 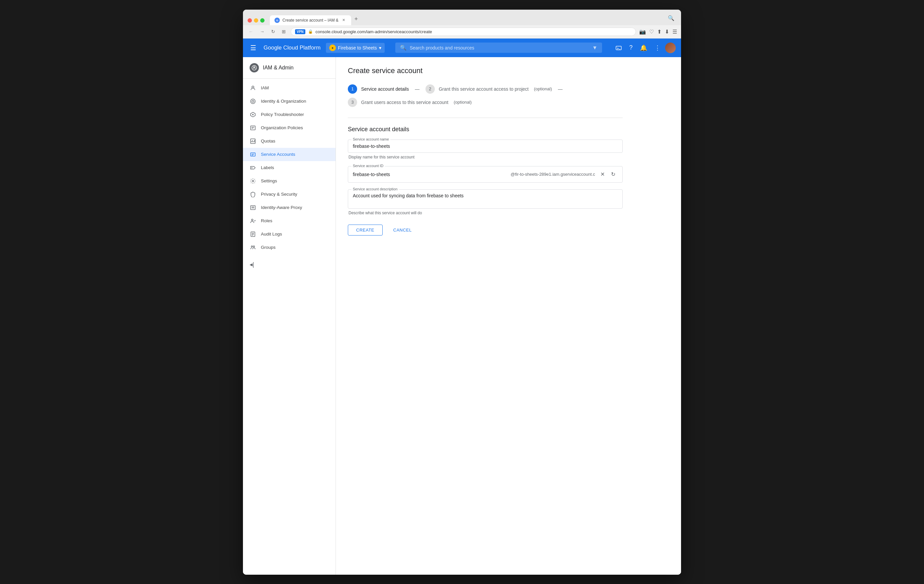 I want to click on content-inner: Create service account 1 Service account…, so click(x=485, y=151).